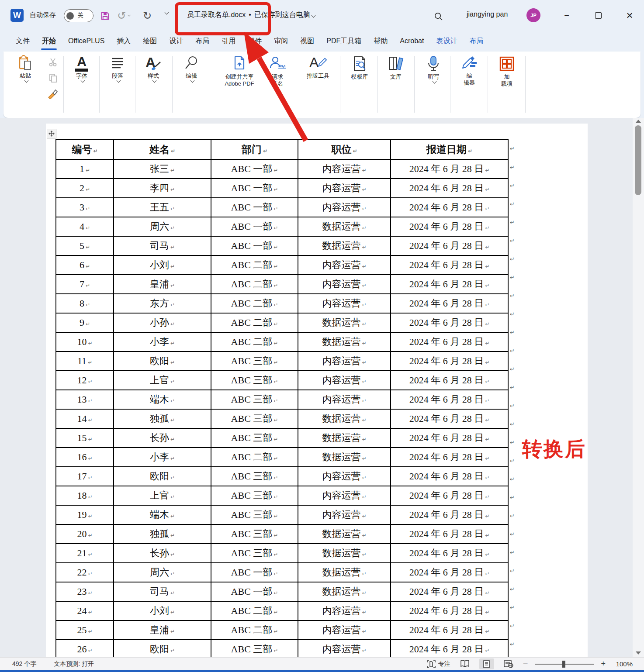 The image size is (644, 672). I want to click on save-button, so click(105, 16).